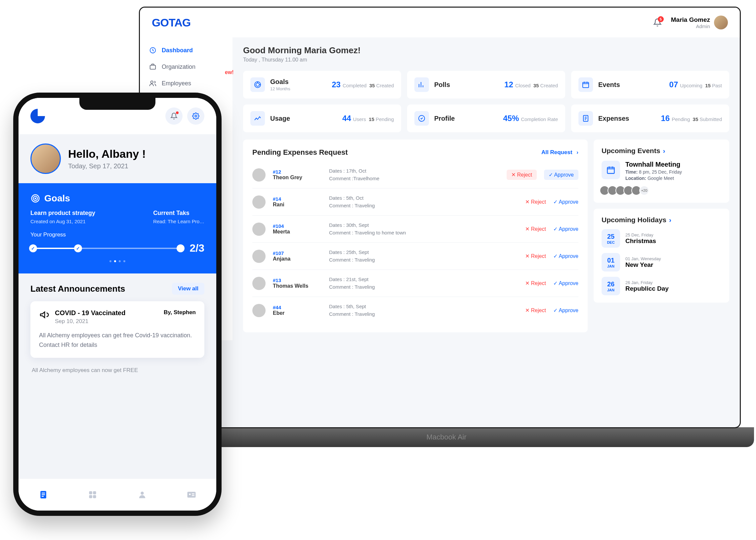  What do you see at coordinates (46, 159) in the screenshot?
I see `user-avatar` at bounding box center [46, 159].